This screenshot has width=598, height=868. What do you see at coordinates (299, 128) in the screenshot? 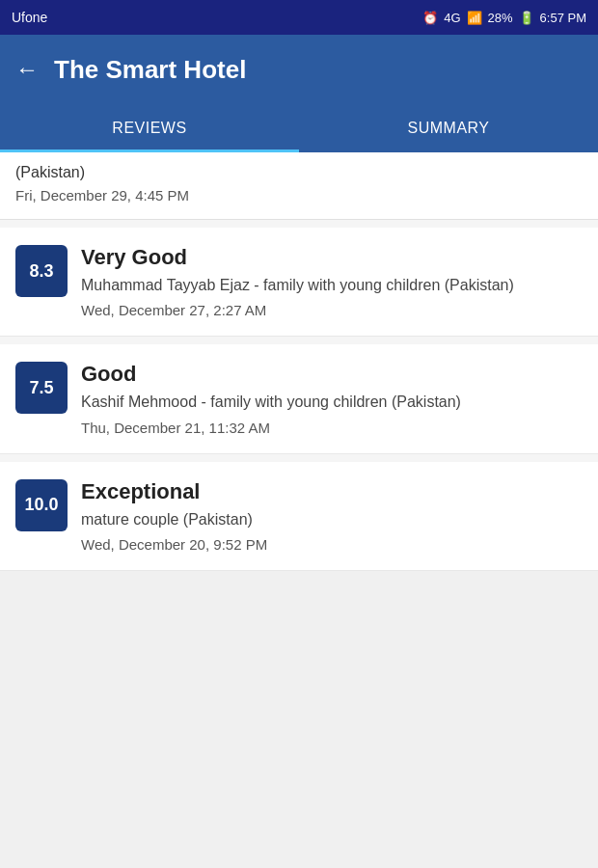
I see `tab-bar: REVIEWS SUMMARY` at bounding box center [299, 128].